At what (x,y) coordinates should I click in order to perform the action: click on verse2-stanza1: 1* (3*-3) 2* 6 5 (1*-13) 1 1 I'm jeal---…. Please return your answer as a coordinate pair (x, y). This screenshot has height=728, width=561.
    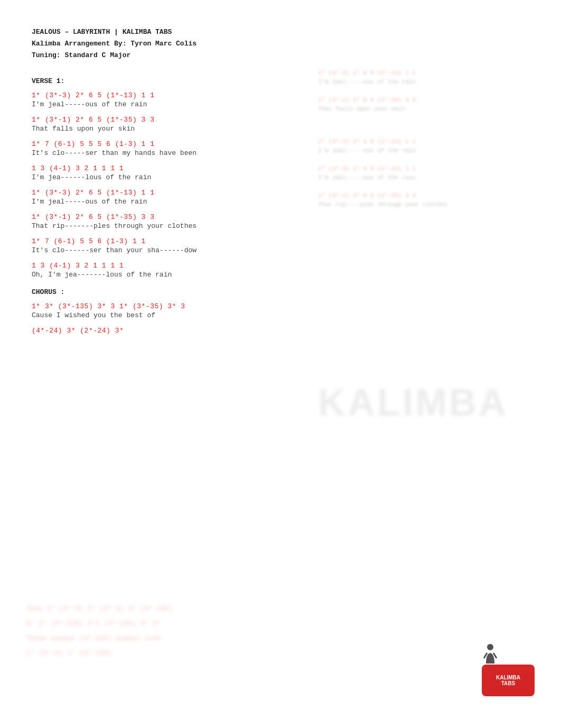
    Looking at the image, I should click on (151, 197).